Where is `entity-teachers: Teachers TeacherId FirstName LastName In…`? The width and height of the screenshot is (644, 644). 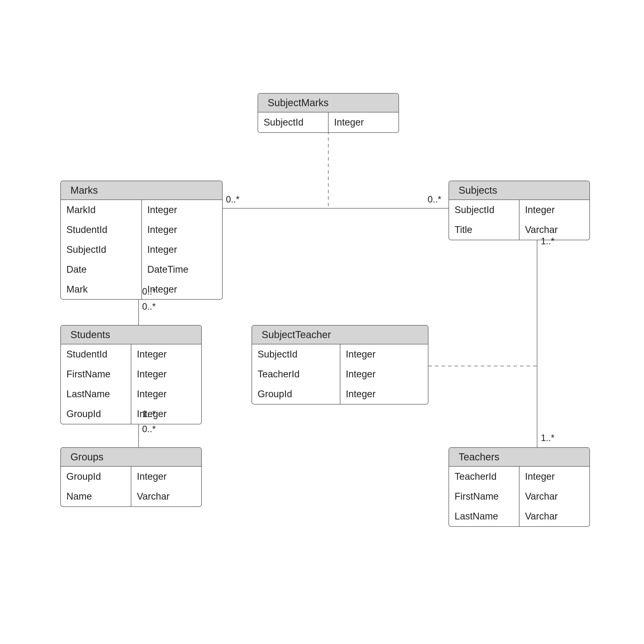 entity-teachers: Teachers TeacherId FirstName LastName In… is located at coordinates (519, 487).